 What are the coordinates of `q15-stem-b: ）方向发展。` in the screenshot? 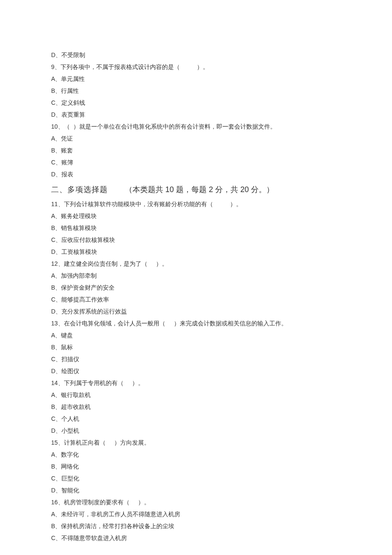 It's located at (132, 443).